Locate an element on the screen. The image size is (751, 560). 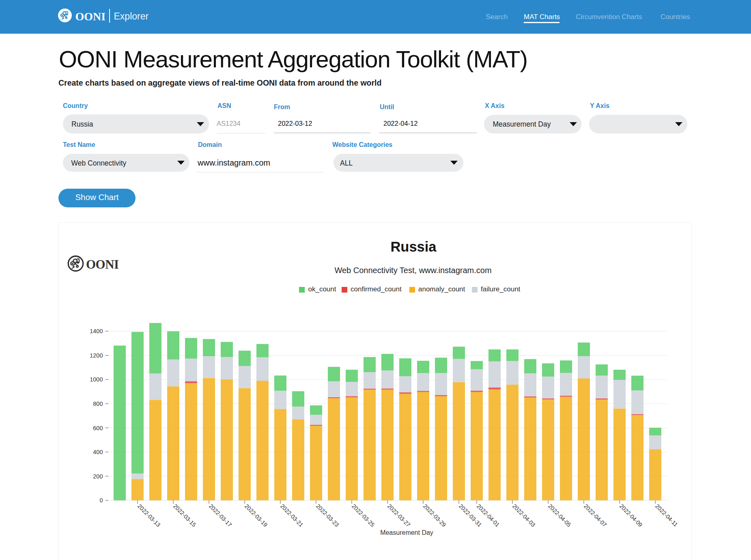
svg-text: 2022-03-19 is located at coordinates (256, 515).